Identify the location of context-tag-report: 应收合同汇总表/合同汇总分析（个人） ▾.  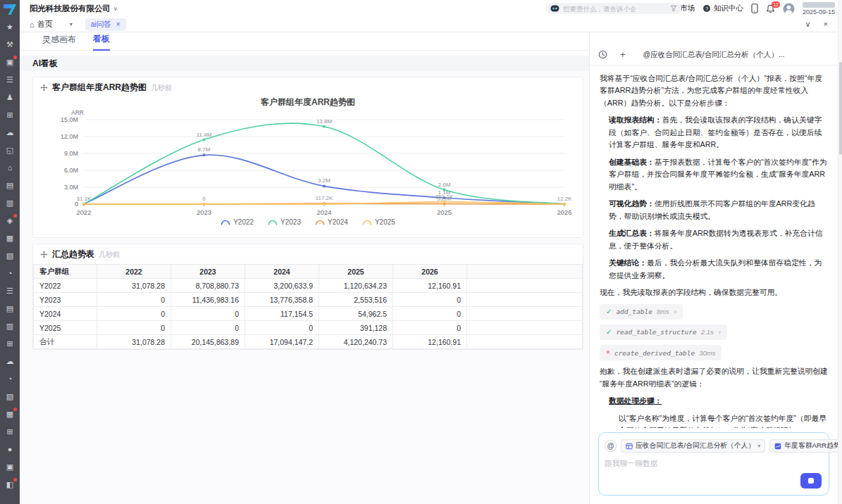
(693, 446).